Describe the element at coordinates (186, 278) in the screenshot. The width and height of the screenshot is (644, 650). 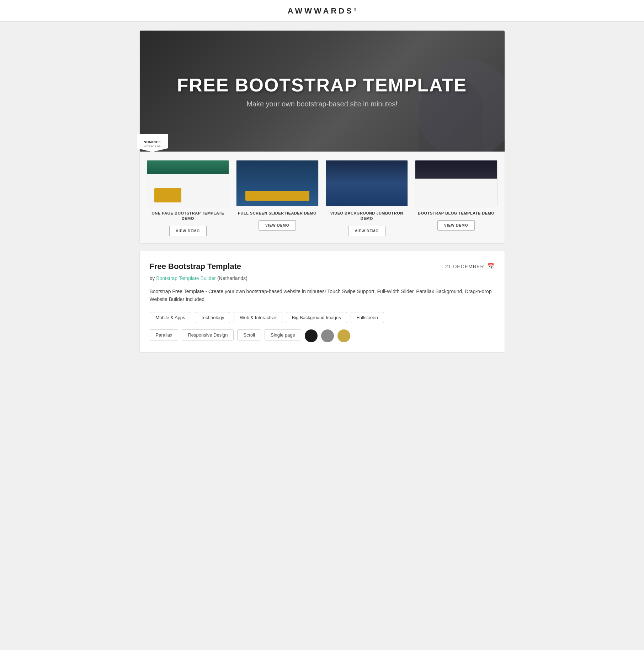
I see `author-link: Bootstrap Template Builder` at that location.